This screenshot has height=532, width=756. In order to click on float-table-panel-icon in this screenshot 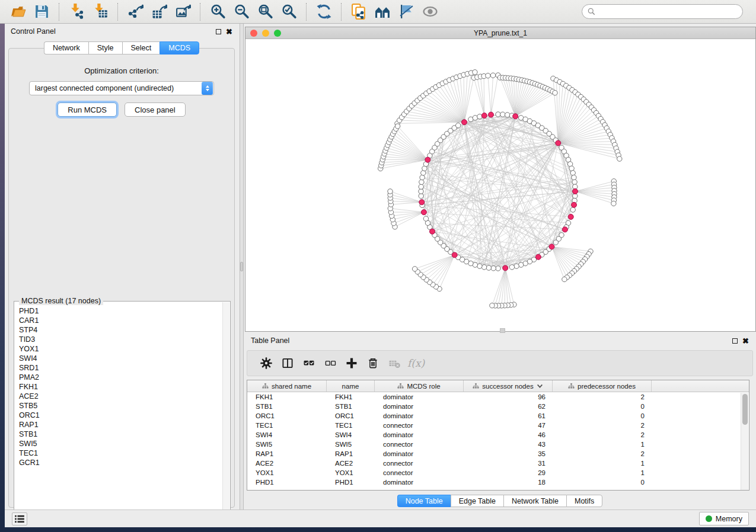, I will do `click(735, 341)`.